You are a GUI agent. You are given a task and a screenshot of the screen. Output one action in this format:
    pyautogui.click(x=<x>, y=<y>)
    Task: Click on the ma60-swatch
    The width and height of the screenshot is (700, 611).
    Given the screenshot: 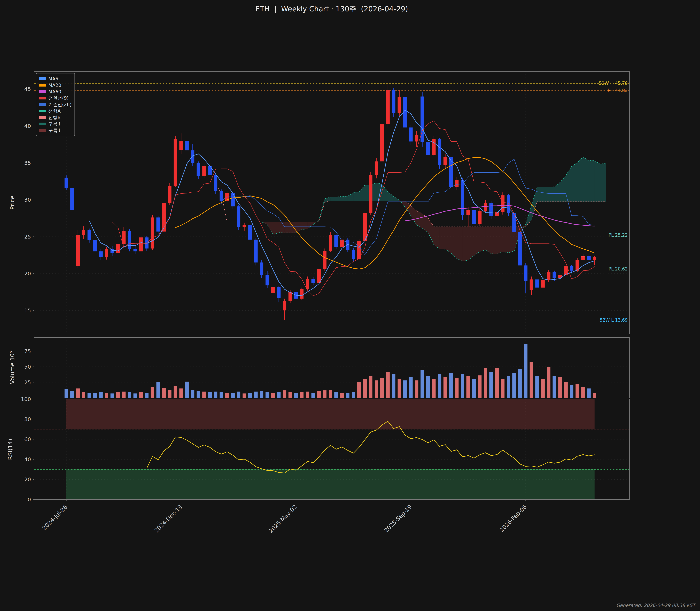 What is the action you would take?
    pyautogui.click(x=42, y=92)
    